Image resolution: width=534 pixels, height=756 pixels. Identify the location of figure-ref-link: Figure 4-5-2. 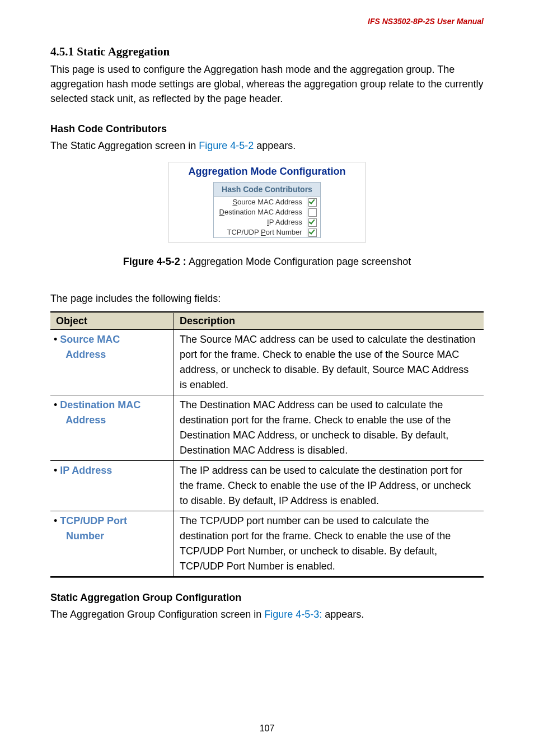
(226, 146).